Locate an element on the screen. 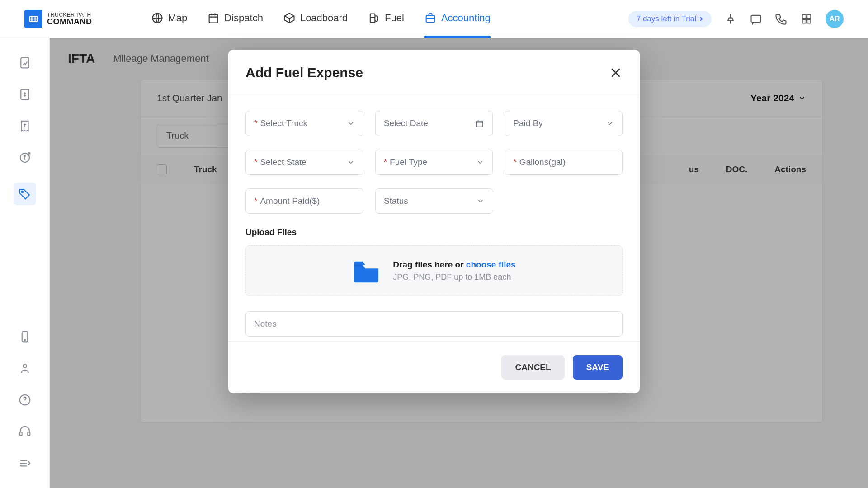 Image resolution: width=868 pixels, height=488 pixels. select-state-label: Select State is located at coordinates (283, 162).